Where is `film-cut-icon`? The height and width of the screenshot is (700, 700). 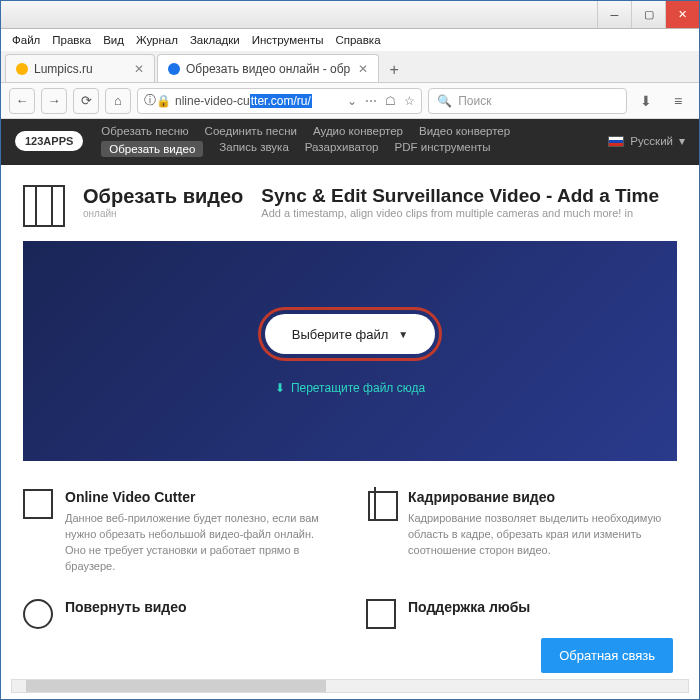
film-cut-icon is located at coordinates (44, 206).